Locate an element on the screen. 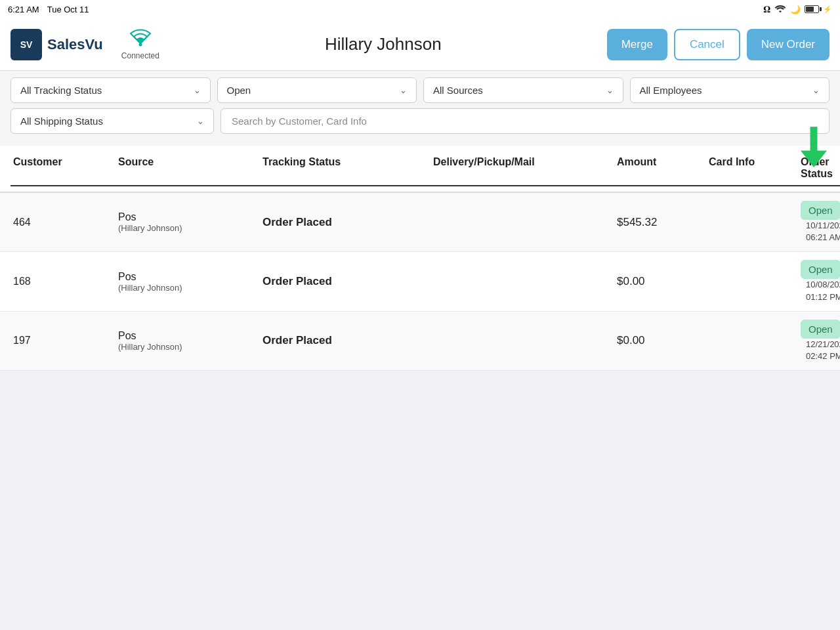  page-title: Hillary Johnson is located at coordinates (383, 45).